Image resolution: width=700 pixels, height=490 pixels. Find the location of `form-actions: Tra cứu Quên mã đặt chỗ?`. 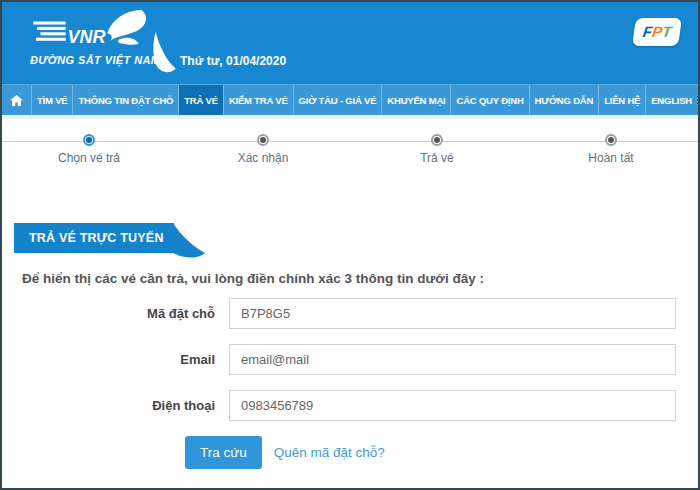

form-actions: Tra cứu Quên mã đặt chỗ? is located at coordinates (442, 452).